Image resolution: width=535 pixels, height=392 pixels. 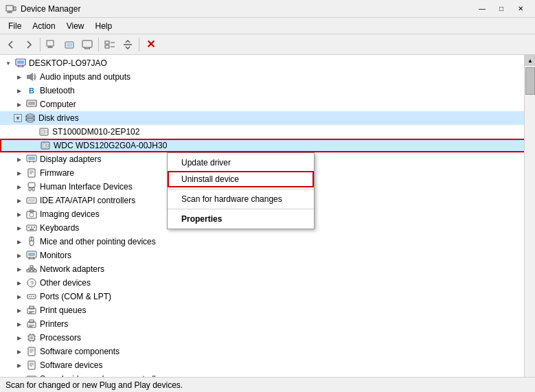 What do you see at coordinates (19, 200) in the screenshot?
I see `ide-expander: ▶` at bounding box center [19, 200].